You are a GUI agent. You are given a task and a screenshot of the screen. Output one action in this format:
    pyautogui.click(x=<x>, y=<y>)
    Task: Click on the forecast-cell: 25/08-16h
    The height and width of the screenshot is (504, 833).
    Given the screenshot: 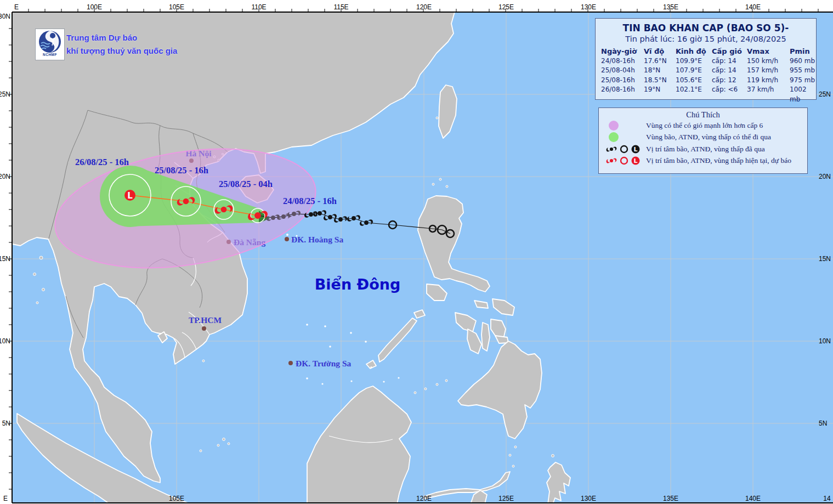 What is the action you would take?
    pyautogui.click(x=622, y=81)
    